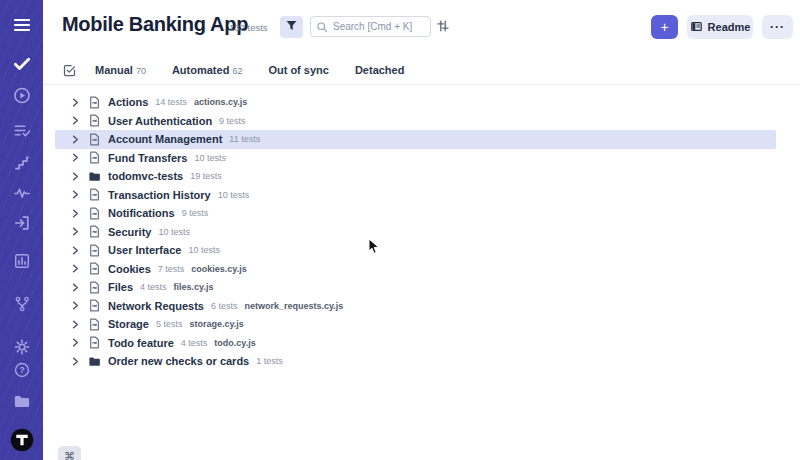  What do you see at coordinates (416, 176) in the screenshot?
I see `suite-row-todomvc-tests: todomvc-tests19 tests` at bounding box center [416, 176].